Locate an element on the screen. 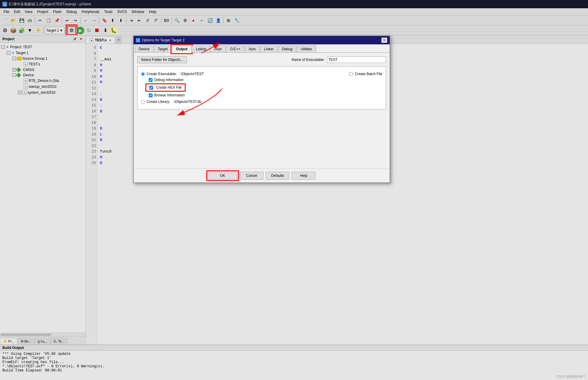 This screenshot has width=588, height=380. help-button: Help is located at coordinates (304, 176).